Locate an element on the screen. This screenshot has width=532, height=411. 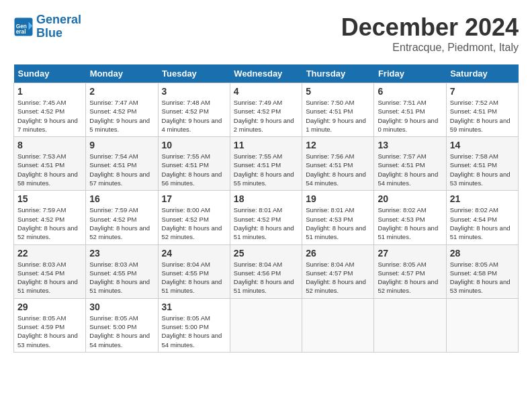
calendar-cell: 19Sunrise: 8:01 AM Sunset: 4:53 PM Dayli… is located at coordinates (339, 218).